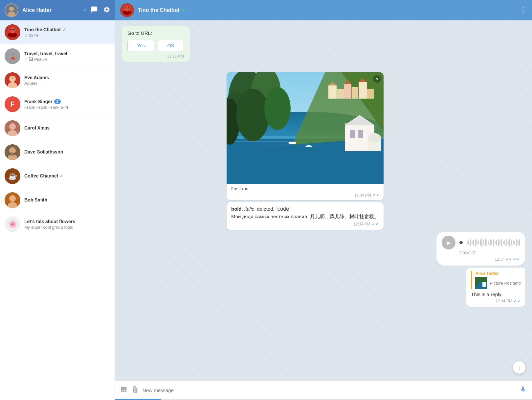 This screenshot has width=532, height=400. I want to click on text-italic: italic, so click(249, 209).